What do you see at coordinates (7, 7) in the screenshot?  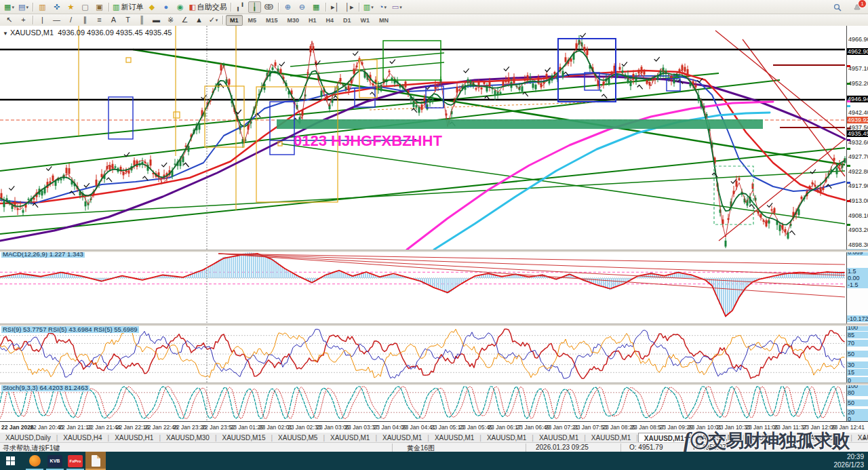 I see `new-chart-icon: ▦` at bounding box center [7, 7].